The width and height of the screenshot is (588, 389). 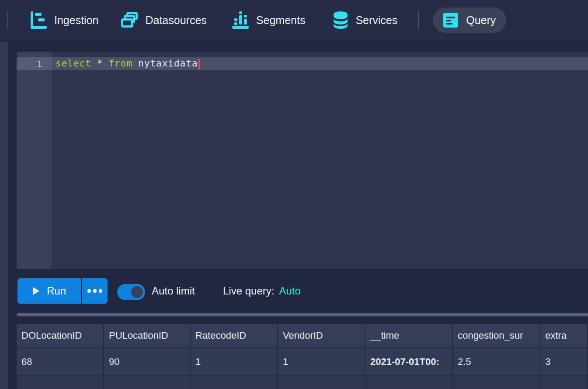 I want to click on cell-time: 2021-07-01T00:, so click(x=409, y=362).